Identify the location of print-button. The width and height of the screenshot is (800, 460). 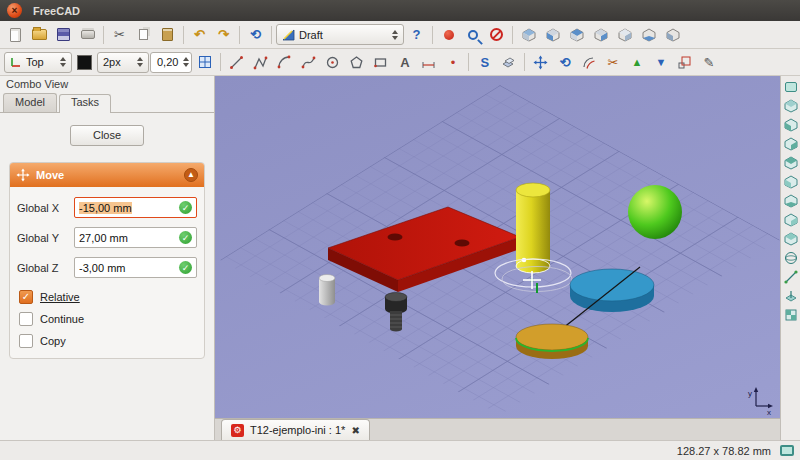
(88, 35).